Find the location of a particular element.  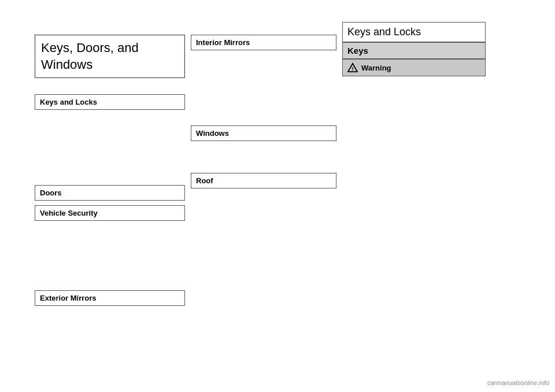

watermark: carmanualsonline.info is located at coordinates (518, 383).